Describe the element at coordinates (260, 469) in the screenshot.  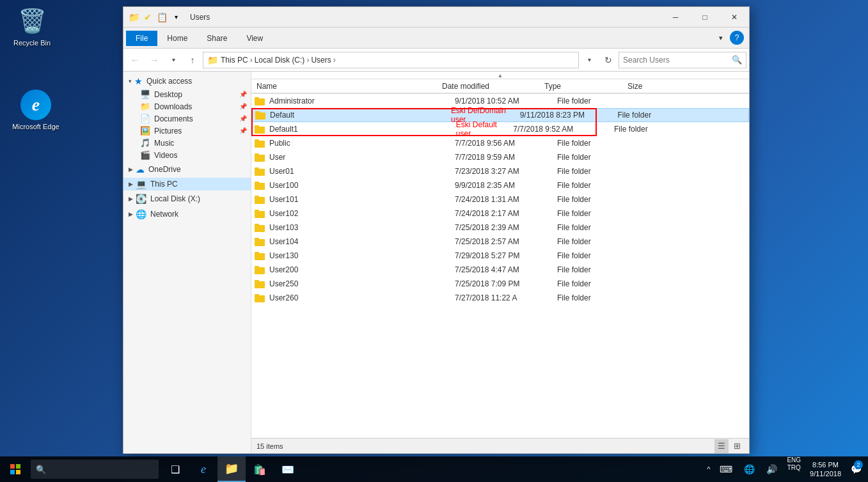
I see `taskbar-store: 🛍️` at that location.